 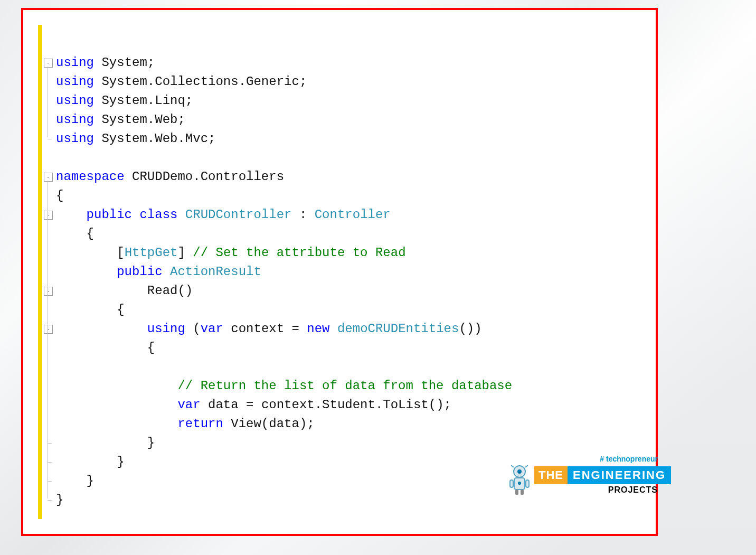 What do you see at coordinates (106, 63) in the screenshot?
I see `code-line: using System;` at bounding box center [106, 63].